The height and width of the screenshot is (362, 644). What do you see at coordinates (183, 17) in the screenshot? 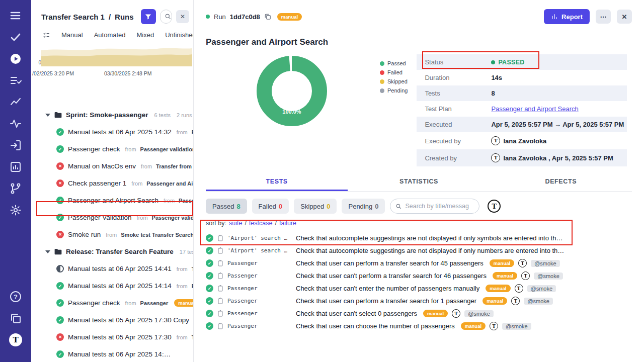
I see `close-search-button: ✕` at bounding box center [183, 17].